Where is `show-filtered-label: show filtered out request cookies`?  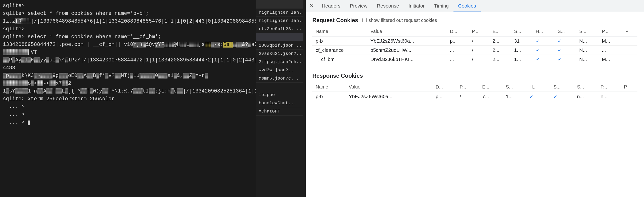
show-filtered-label: show filtered out request cookies is located at coordinates (400, 21).